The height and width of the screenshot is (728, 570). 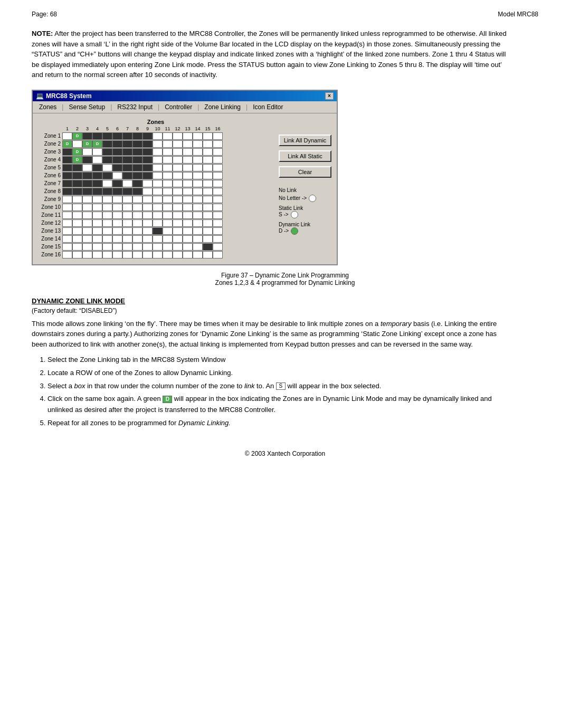 What do you see at coordinates (177, 255) in the screenshot?
I see `cell-z16-c12` at bounding box center [177, 255].